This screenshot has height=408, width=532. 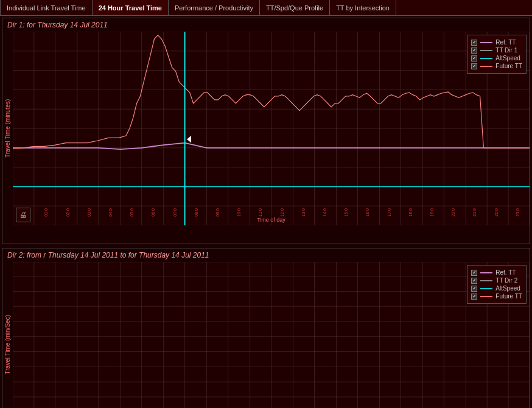 I want to click on legend-checkbox-altspeed: ✓, so click(x=474, y=58).